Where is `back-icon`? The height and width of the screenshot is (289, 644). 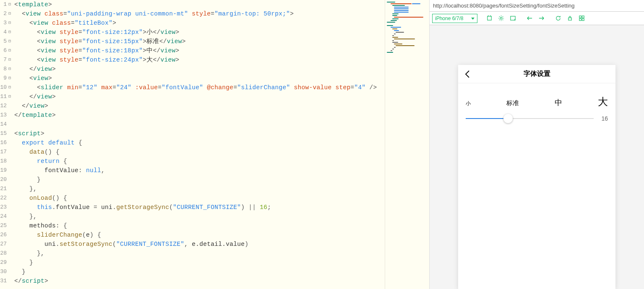
back-icon is located at coordinates (529, 18).